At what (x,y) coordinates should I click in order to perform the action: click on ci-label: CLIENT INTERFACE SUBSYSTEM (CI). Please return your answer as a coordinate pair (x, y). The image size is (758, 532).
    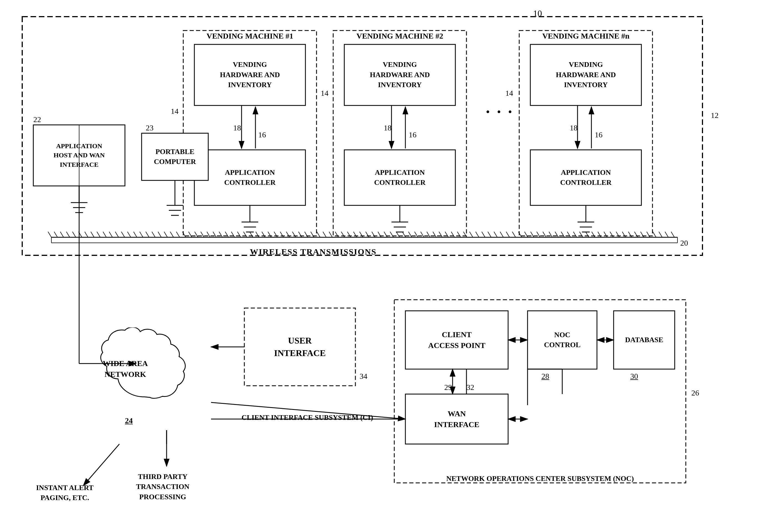
    Looking at the image, I should click on (307, 418).